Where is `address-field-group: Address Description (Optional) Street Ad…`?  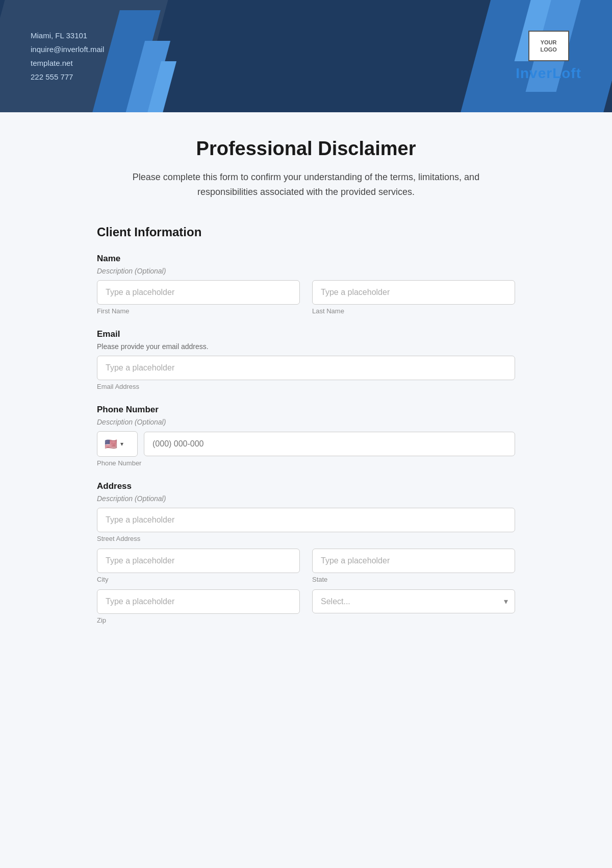
address-field-group: Address Description (Optional) Street Ad… is located at coordinates (306, 553).